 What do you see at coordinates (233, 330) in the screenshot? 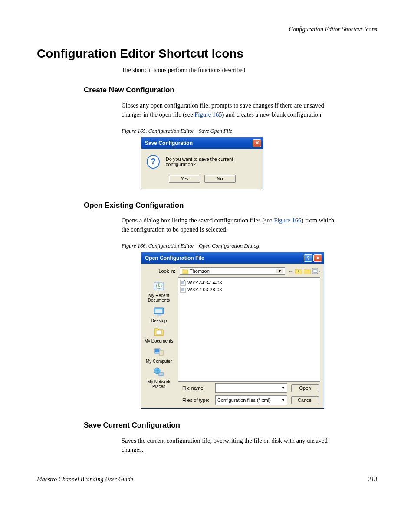
I see `open-configuration-dialog: Open Configuration File ? ✕ Look in: Tho…` at bounding box center [233, 330].